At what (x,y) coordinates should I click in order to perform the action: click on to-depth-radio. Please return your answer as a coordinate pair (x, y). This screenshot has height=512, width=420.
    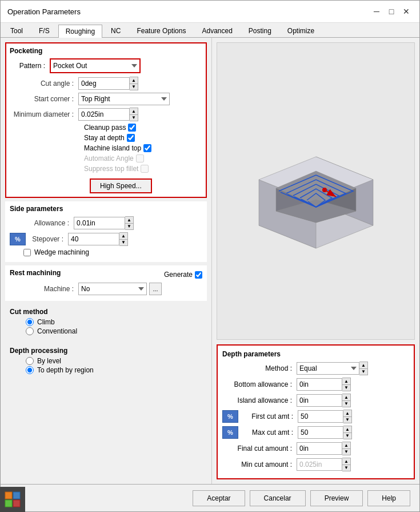
    Looking at the image, I should click on (30, 370).